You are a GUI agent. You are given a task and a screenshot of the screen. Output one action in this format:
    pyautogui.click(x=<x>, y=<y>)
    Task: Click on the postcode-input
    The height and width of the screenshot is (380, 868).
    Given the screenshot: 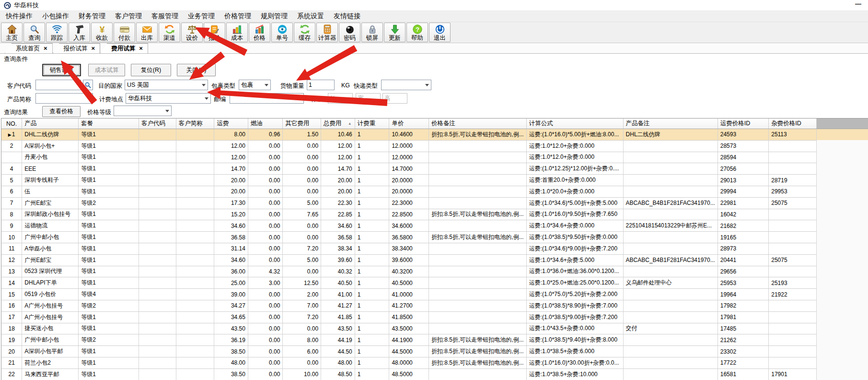 What is the action you would take?
    pyautogui.click(x=266, y=98)
    